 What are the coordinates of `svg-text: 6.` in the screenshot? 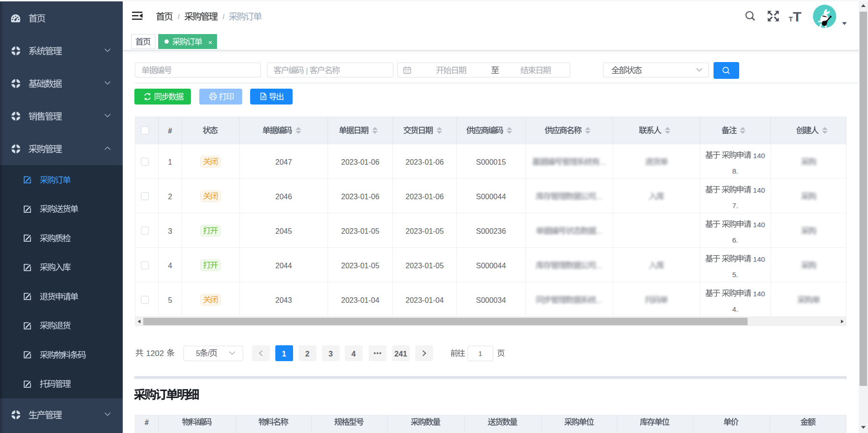 It's located at (735, 240).